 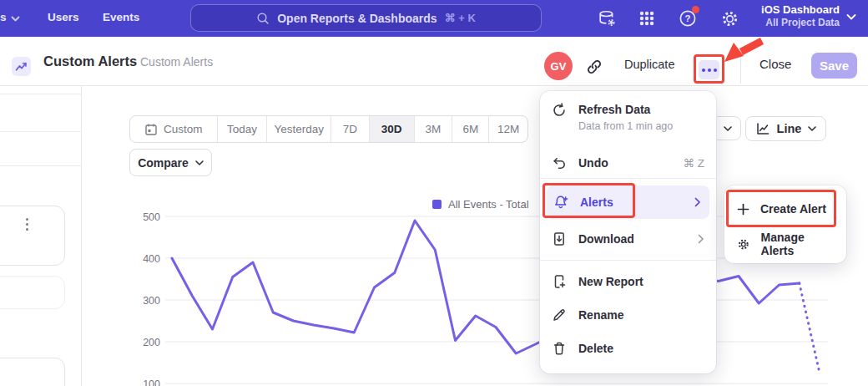 What do you see at coordinates (628, 348) in the screenshot?
I see `menu-item-delete: Delete` at bounding box center [628, 348].